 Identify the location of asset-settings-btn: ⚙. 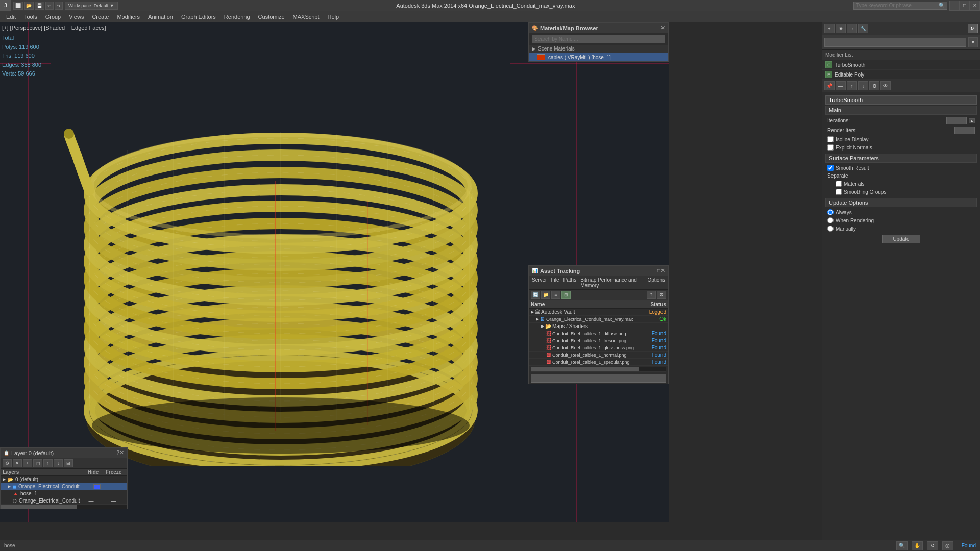
(662, 295).